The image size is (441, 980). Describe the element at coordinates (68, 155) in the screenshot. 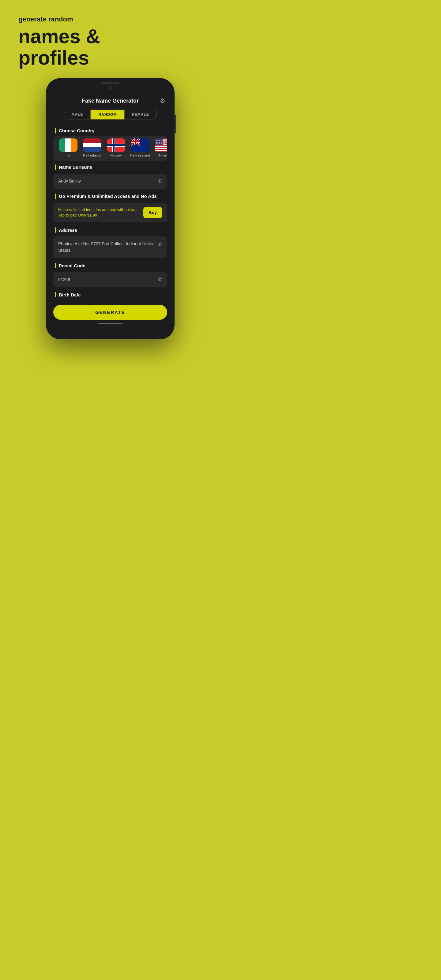

I see `country-name-ireland: nd` at that location.